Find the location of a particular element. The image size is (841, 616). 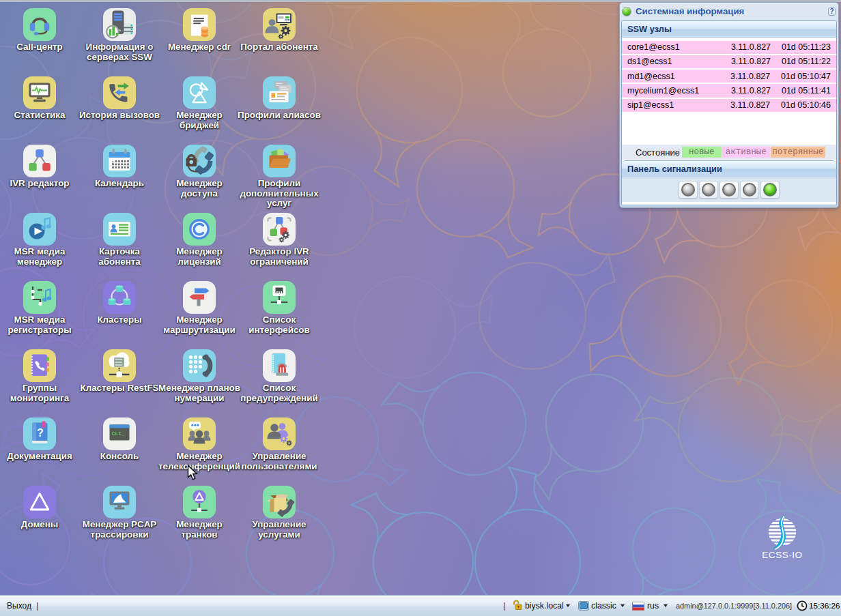

svg-text: ECSS·IO is located at coordinates (782, 555).